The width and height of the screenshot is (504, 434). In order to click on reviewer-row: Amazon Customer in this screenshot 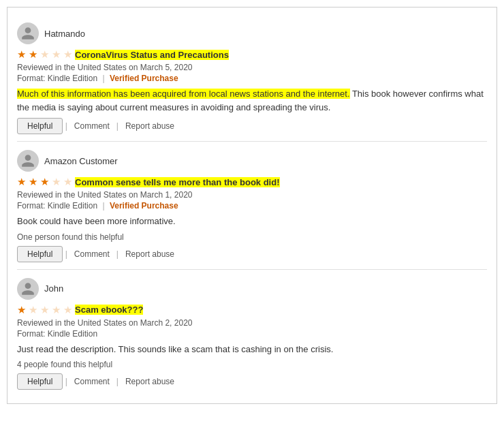, I will do `click(252, 161)`.